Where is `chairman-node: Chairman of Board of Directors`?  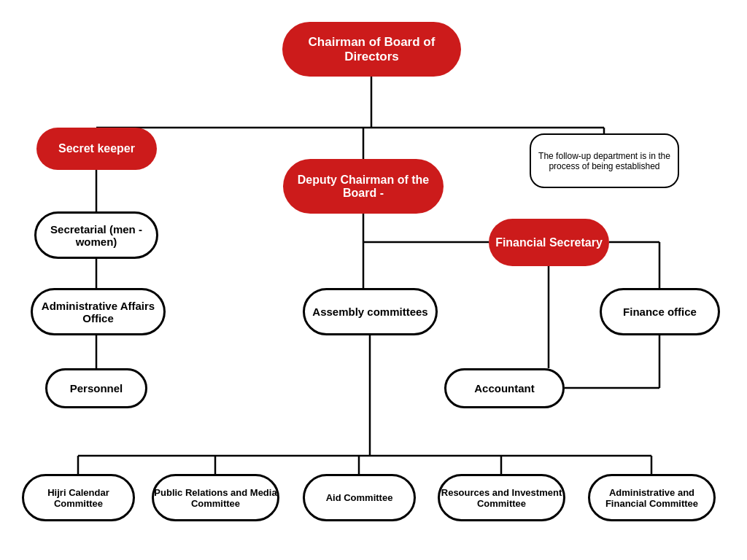
chairman-node: Chairman of Board of Directors is located at coordinates (372, 50).